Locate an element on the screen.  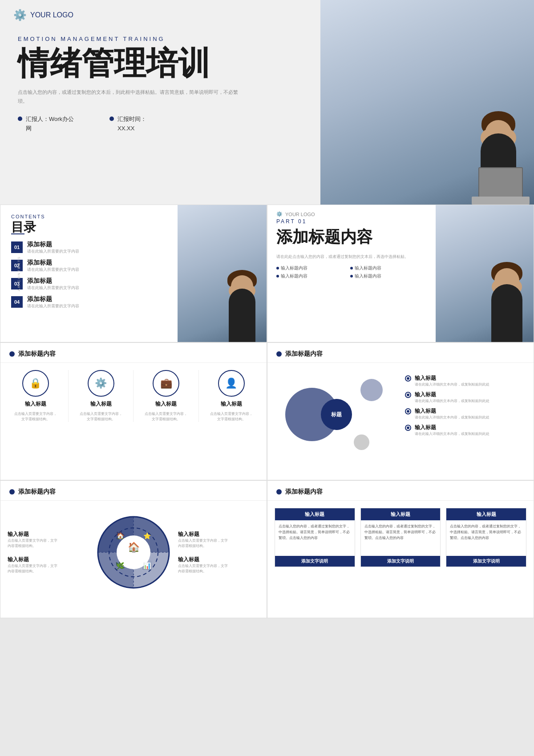
item-desc-1: 请在此输入详细的文本内容，或复制粘贴到此处 is located at coordinates (452, 385).